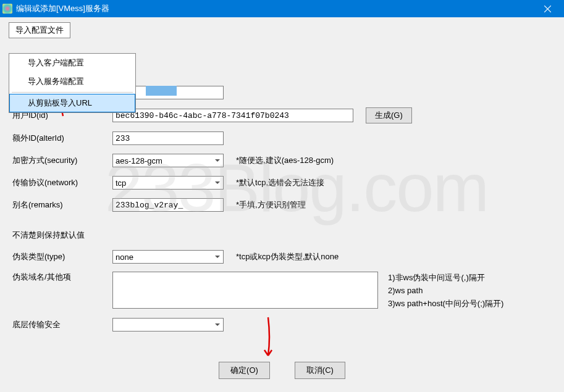 The width and height of the screenshot is (564, 392). Describe the element at coordinates (271, 205) in the screenshot. I see `remarks-hint: *手填,方便识别管理` at that location.